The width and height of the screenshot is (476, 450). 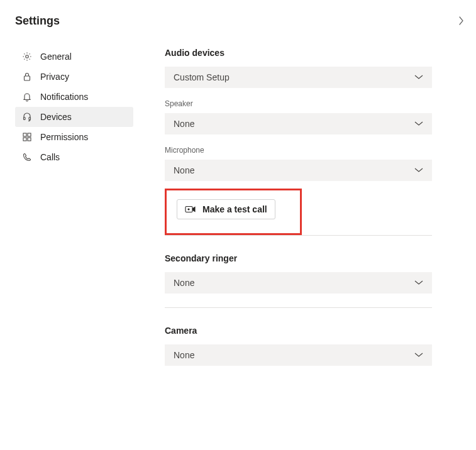 What do you see at coordinates (298, 170) in the screenshot?
I see `microphone-dropdown: None` at bounding box center [298, 170].